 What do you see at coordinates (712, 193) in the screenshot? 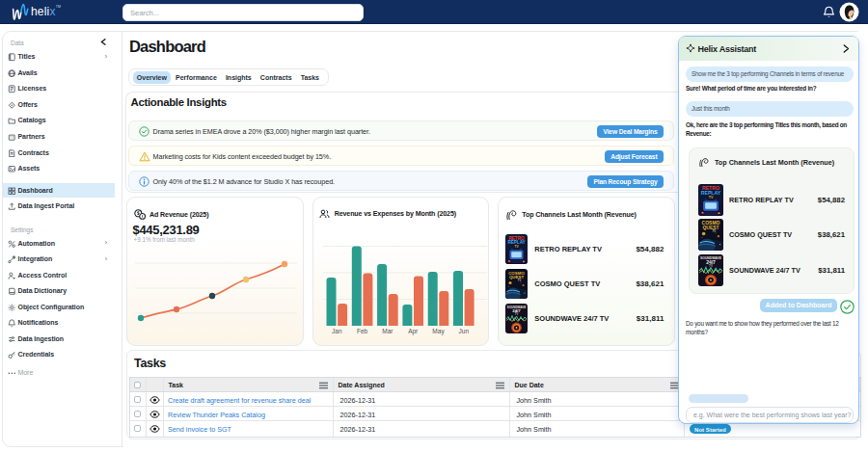
I see `svg-text: REPLAY` at bounding box center [712, 193].